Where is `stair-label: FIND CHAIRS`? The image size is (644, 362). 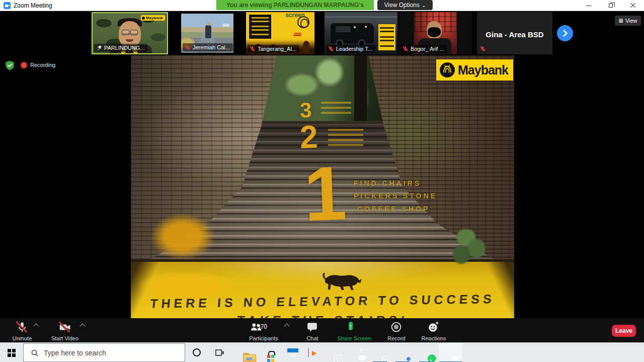
stair-label: FIND CHAIRS is located at coordinates (387, 183).